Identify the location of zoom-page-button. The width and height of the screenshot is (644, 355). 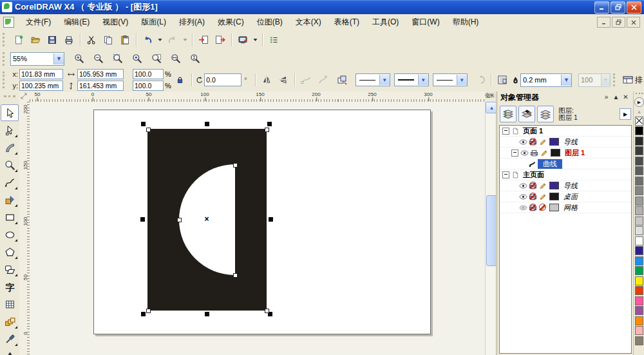
(156, 59).